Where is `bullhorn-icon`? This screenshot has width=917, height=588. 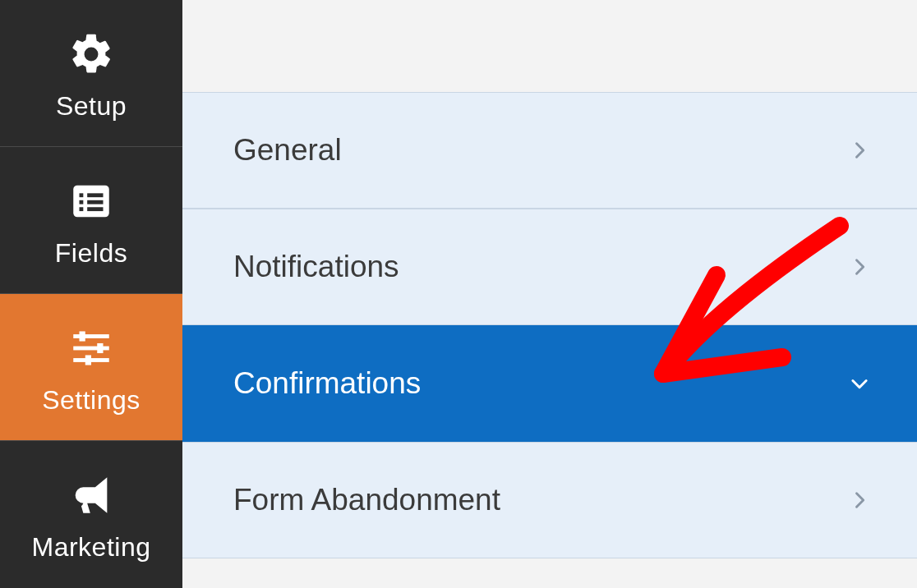 bullhorn-icon is located at coordinates (91, 495).